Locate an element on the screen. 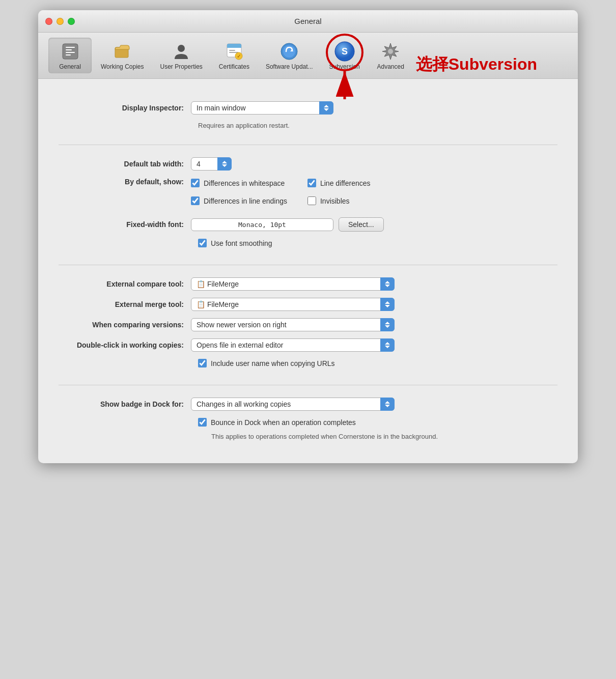 The height and width of the screenshot is (679, 616). display-inspector-hint: Requires an application restart. is located at coordinates (378, 125).